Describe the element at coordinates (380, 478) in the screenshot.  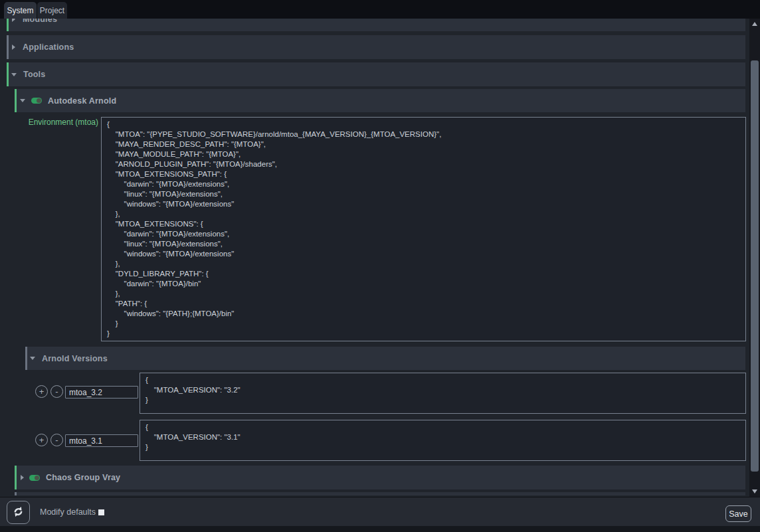
I see `tool-group-header-vray: Chaos Group Vray` at that location.